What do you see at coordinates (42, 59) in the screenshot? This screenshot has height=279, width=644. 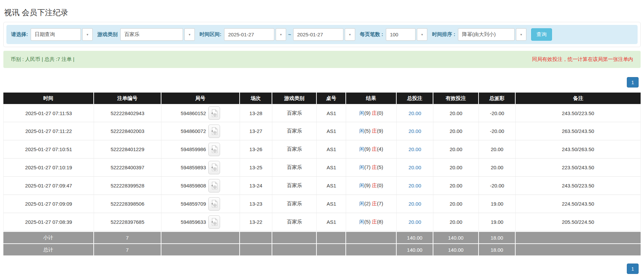 I see `currency-total-text: 币别 : 人民币 | 总共 :7 注单 |` at bounding box center [42, 59].